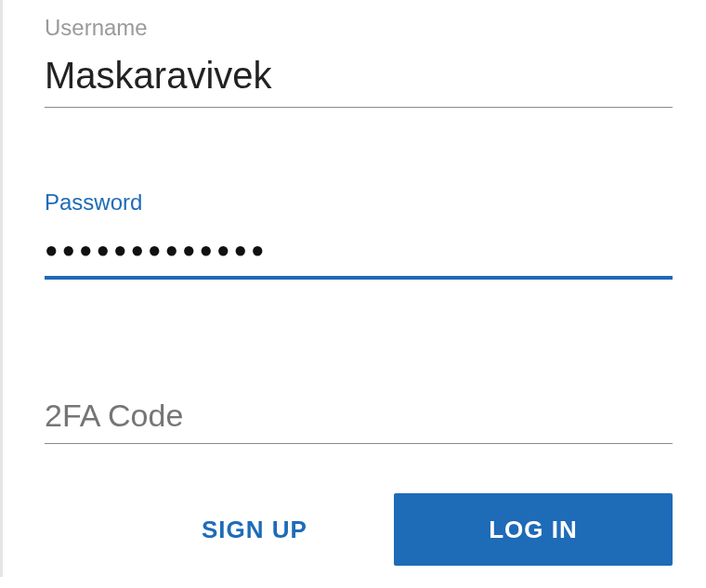  What do you see at coordinates (359, 250) in the screenshot?
I see `password-input: ●●●●●●●●●●●●●` at bounding box center [359, 250].